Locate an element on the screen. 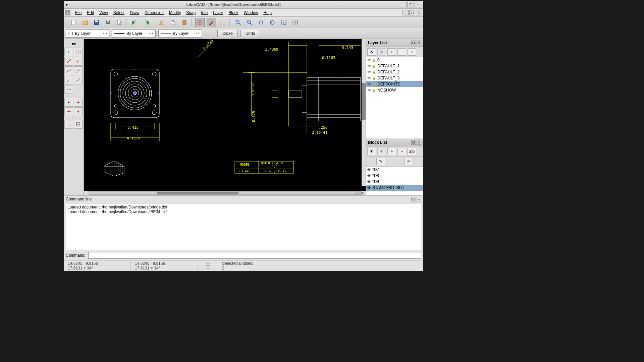 The height and width of the screenshot is (362, 644). block-remove-button: − is located at coordinates (402, 152).